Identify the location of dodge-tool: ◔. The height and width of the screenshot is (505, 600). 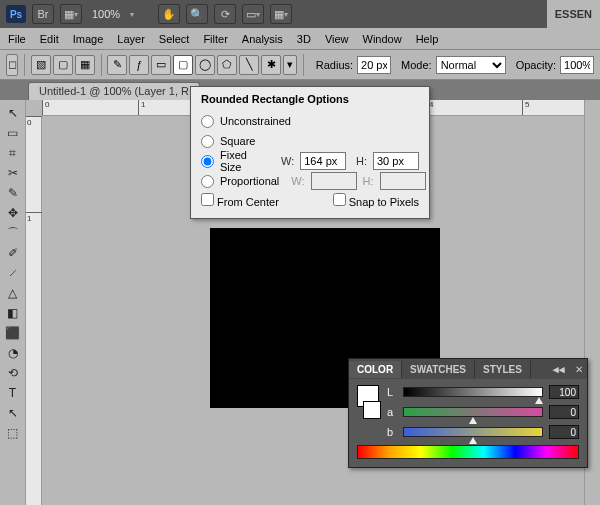
(13, 353).